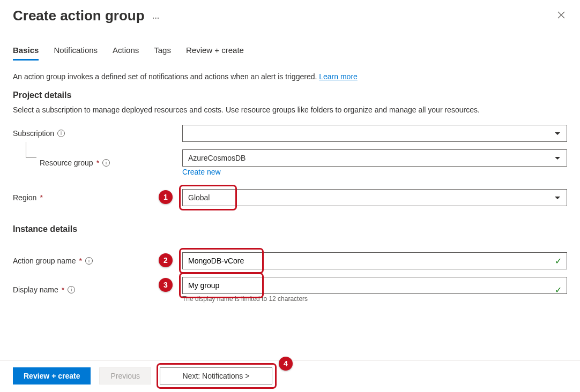 The width and height of the screenshot is (580, 392). Describe the element at coordinates (290, 198) in the screenshot. I see `region-row: Region * Global 1` at that location.